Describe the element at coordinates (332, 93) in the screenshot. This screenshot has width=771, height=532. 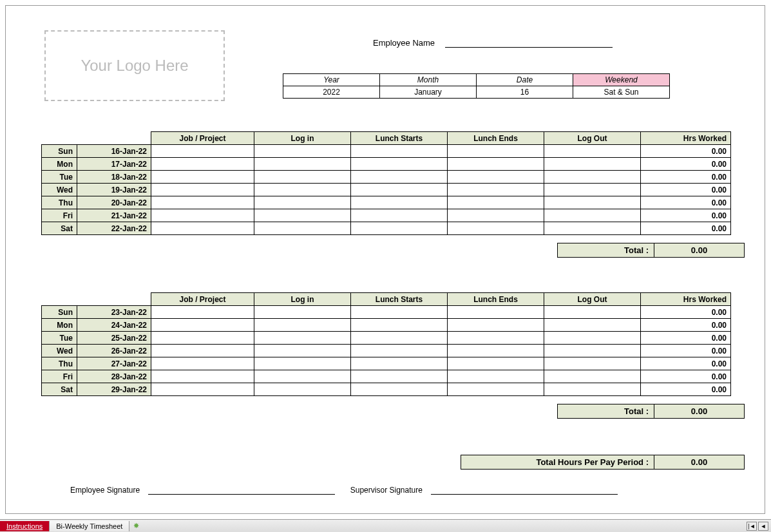
I see `meta-value-year: 2022` at that location.